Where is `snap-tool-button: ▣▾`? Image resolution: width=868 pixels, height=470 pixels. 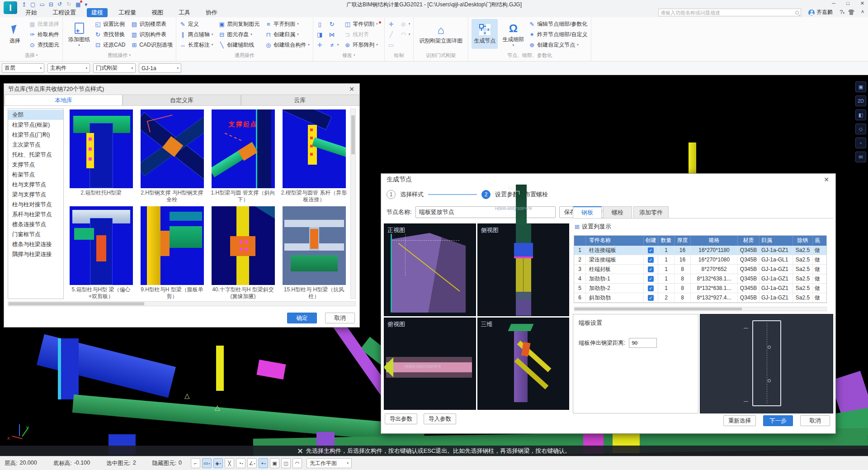
snap-tool-button: ▣▾ is located at coordinates (275, 463).